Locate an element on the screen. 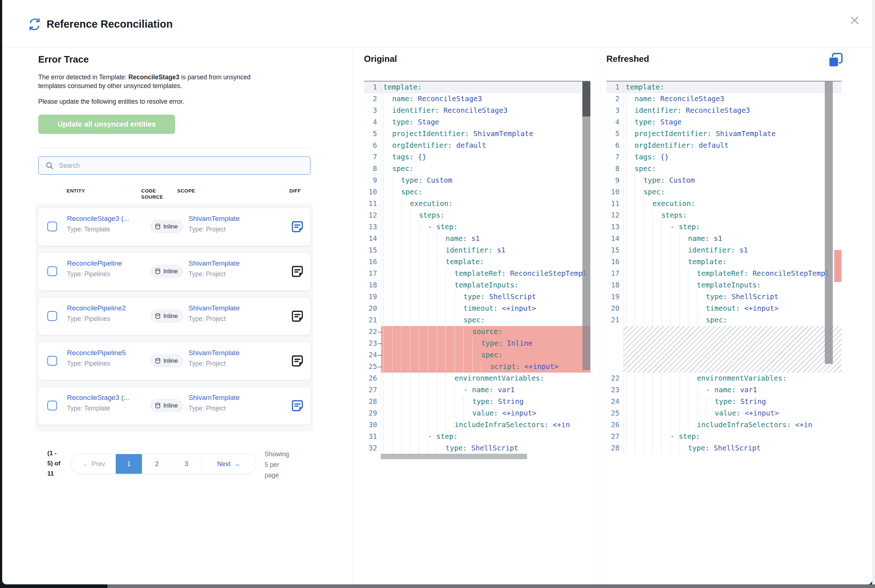  prev-page-button: ←Prev is located at coordinates (94, 464).